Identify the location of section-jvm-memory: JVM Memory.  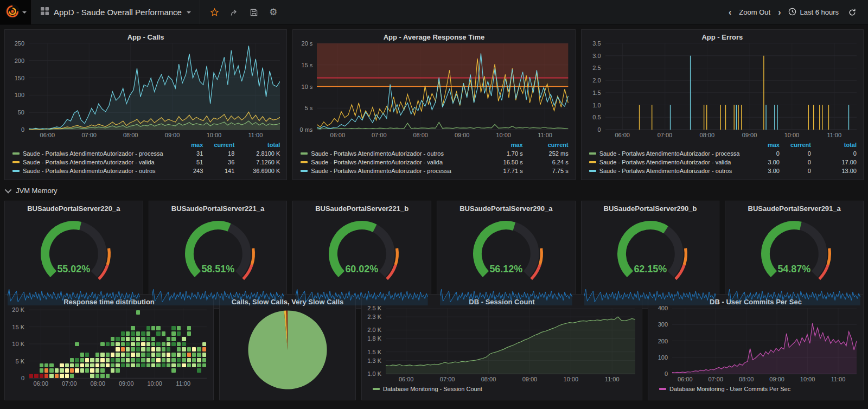
(434, 190).